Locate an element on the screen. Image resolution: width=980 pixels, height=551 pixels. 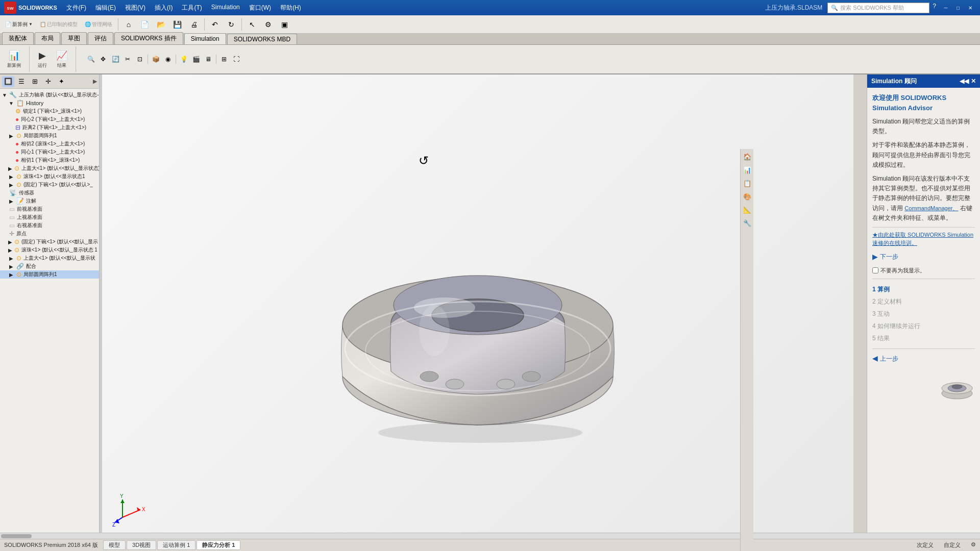
open-button: 📂 is located at coordinates (161, 24).